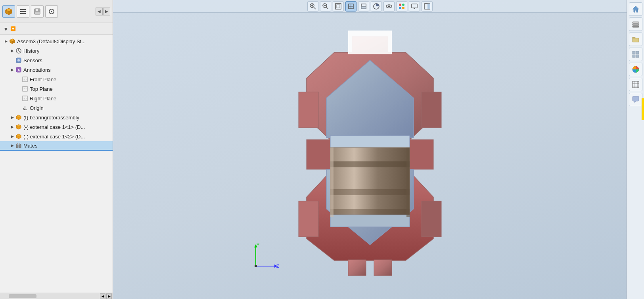  What do you see at coordinates (36, 108) in the screenshot?
I see `origin-label: Origin` at bounding box center [36, 108].